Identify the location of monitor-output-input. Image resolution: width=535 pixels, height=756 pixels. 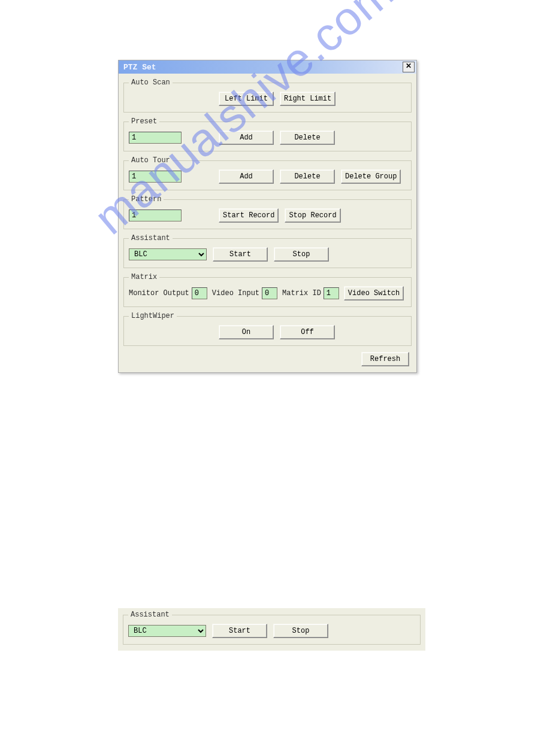
(200, 293).